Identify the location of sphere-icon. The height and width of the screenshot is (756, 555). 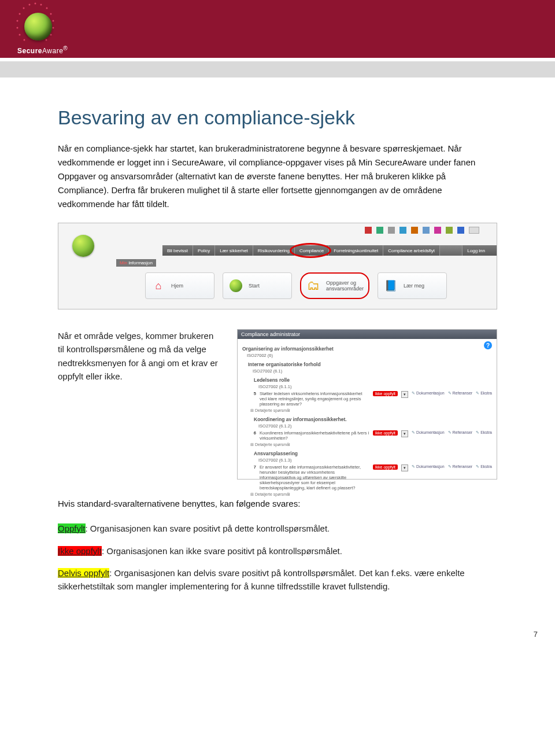
(236, 286).